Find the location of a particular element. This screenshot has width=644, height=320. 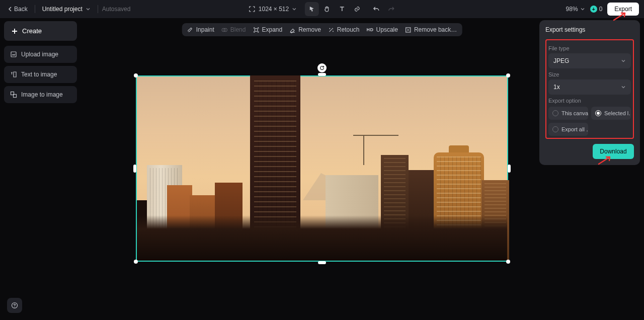

option-selected: Selected l… is located at coordinates (611, 113).